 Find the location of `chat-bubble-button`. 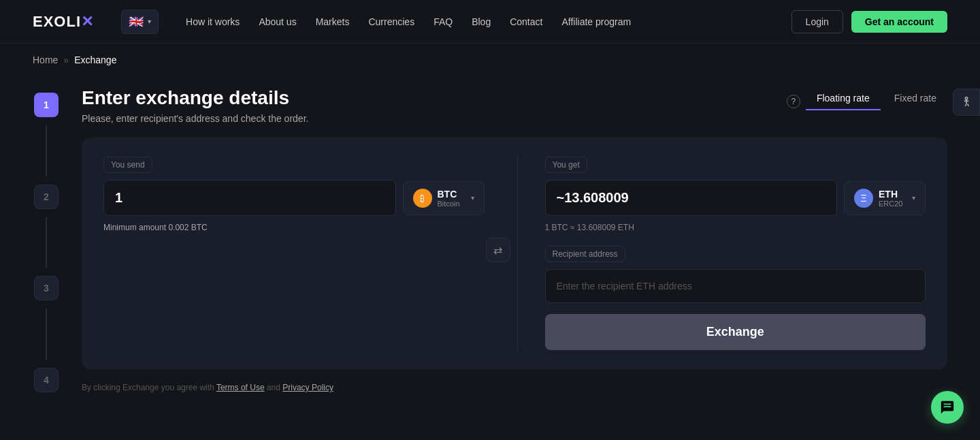

chat-bubble-button is located at coordinates (947, 407).